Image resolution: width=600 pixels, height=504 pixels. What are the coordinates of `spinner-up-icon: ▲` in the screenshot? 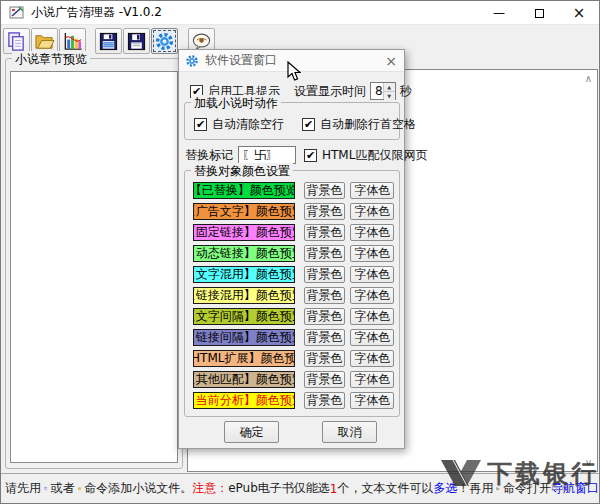 It's located at (390, 88).